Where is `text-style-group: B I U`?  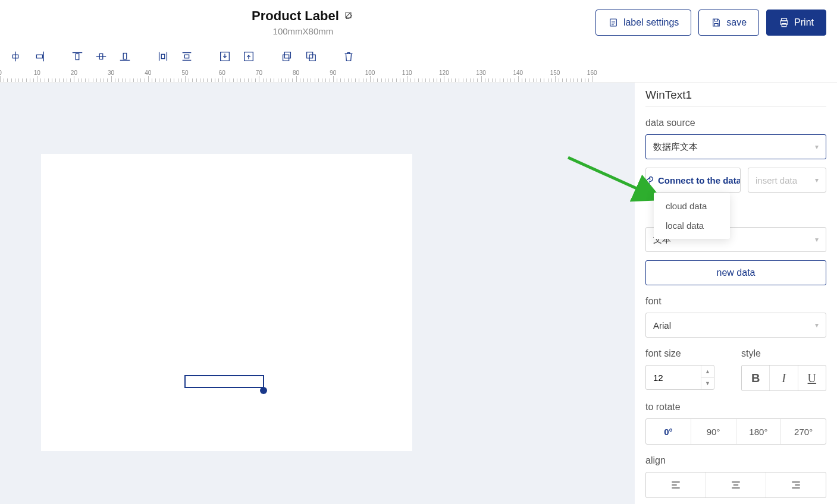 text-style-group: B I U is located at coordinates (784, 378).